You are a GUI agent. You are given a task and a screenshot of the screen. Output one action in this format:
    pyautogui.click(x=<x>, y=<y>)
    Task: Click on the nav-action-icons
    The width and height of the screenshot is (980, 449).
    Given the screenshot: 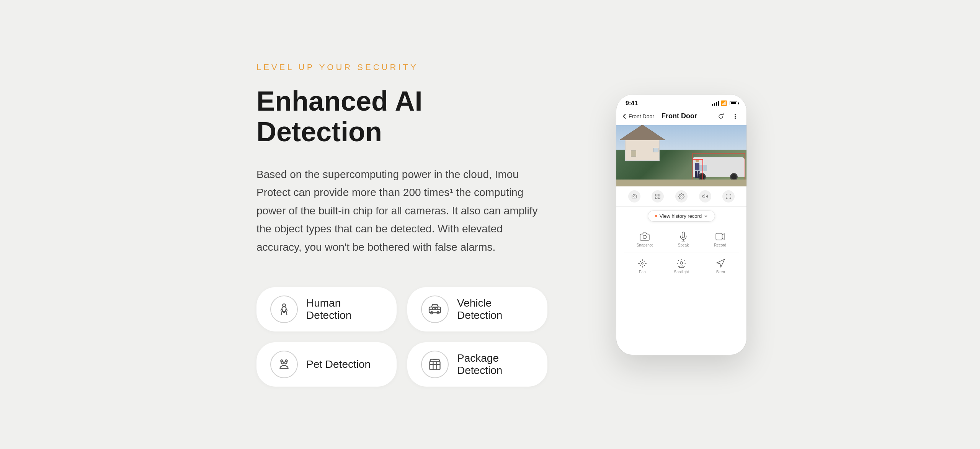 What is the action you would take?
    pyautogui.click(x=728, y=116)
    